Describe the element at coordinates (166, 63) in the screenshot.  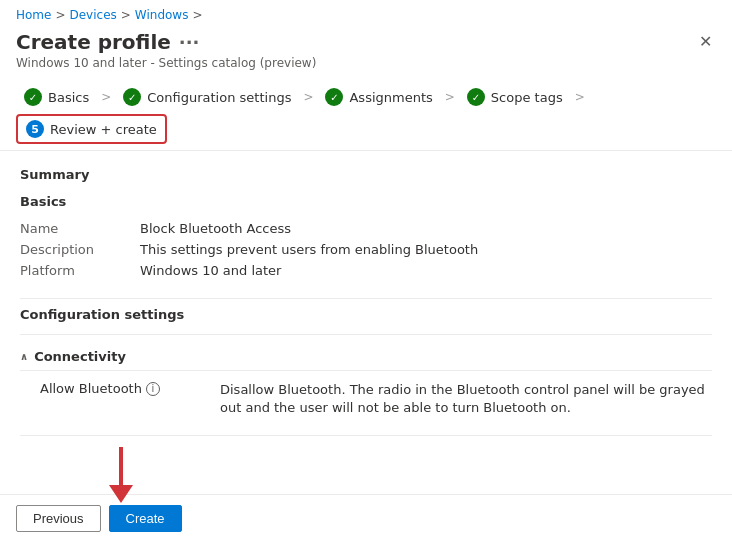
I see `page-subtitle: Windows 10 and later - Settings catalog …` at that location.